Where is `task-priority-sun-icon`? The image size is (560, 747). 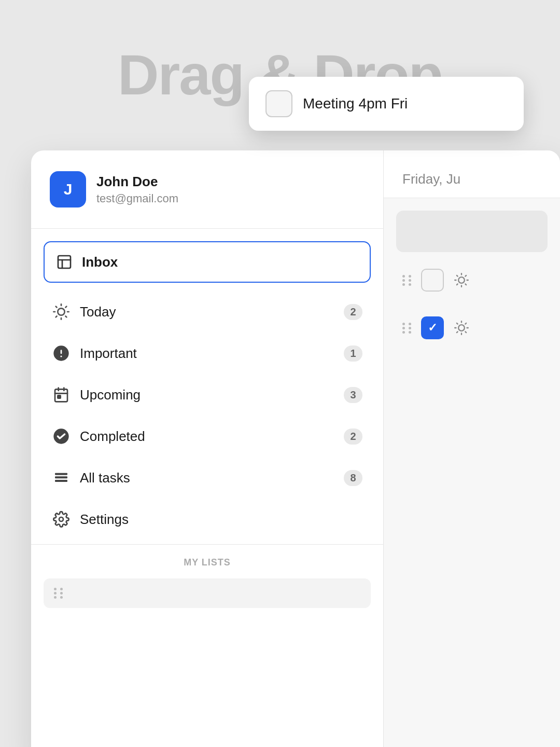 task-priority-sun-icon is located at coordinates (461, 280).